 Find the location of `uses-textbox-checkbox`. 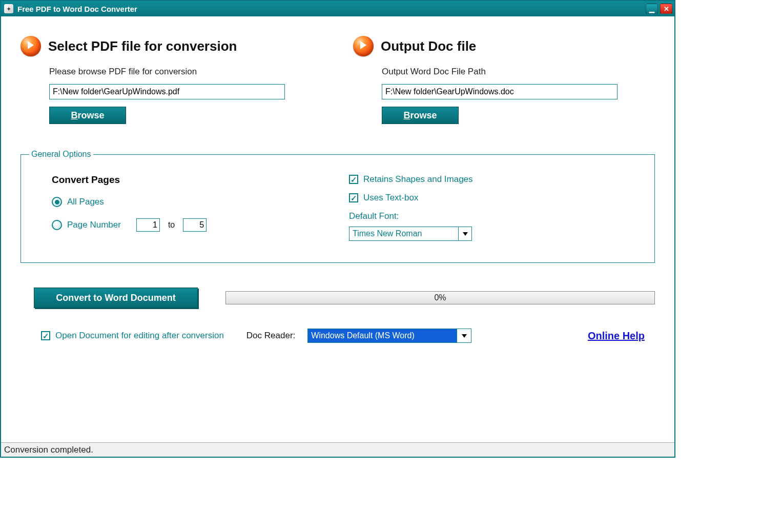

uses-textbox-checkbox is located at coordinates (354, 198).